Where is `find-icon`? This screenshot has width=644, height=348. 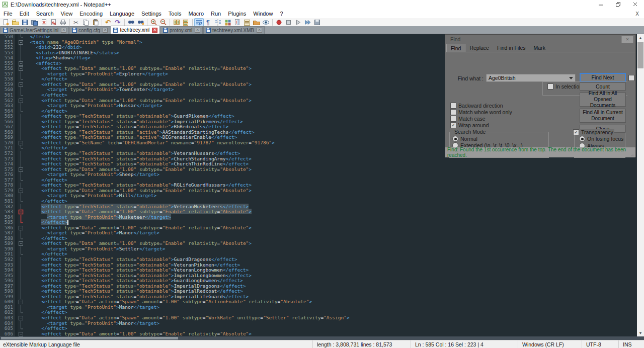
find-icon is located at coordinates (131, 22).